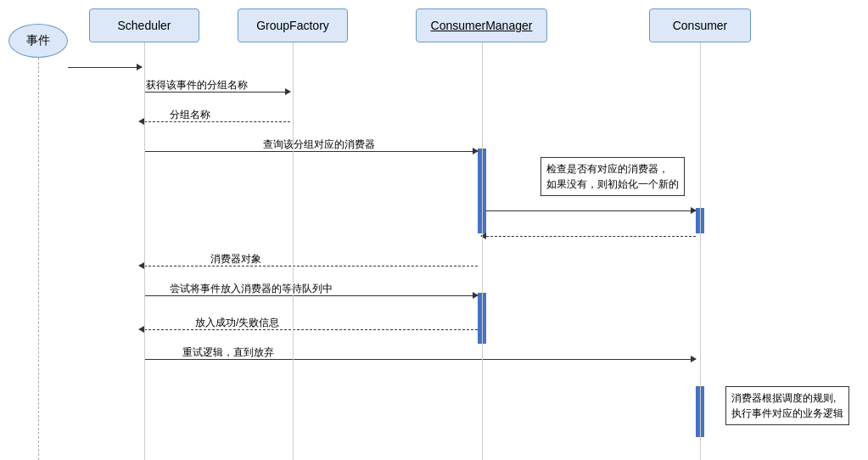 This screenshot has width=868, height=460. Describe the element at coordinates (319, 144) in the screenshot. I see `label-query-consumer: 查询该分组对应的消费器` at that location.